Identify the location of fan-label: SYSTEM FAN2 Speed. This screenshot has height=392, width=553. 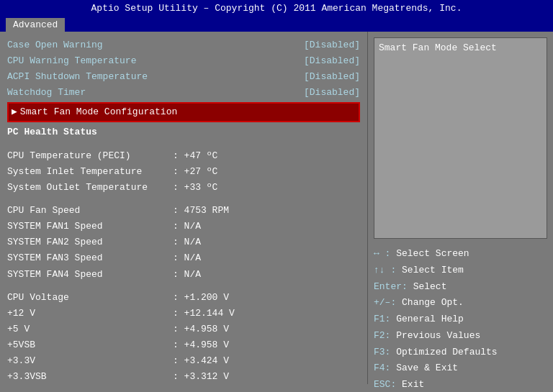
(90, 242).